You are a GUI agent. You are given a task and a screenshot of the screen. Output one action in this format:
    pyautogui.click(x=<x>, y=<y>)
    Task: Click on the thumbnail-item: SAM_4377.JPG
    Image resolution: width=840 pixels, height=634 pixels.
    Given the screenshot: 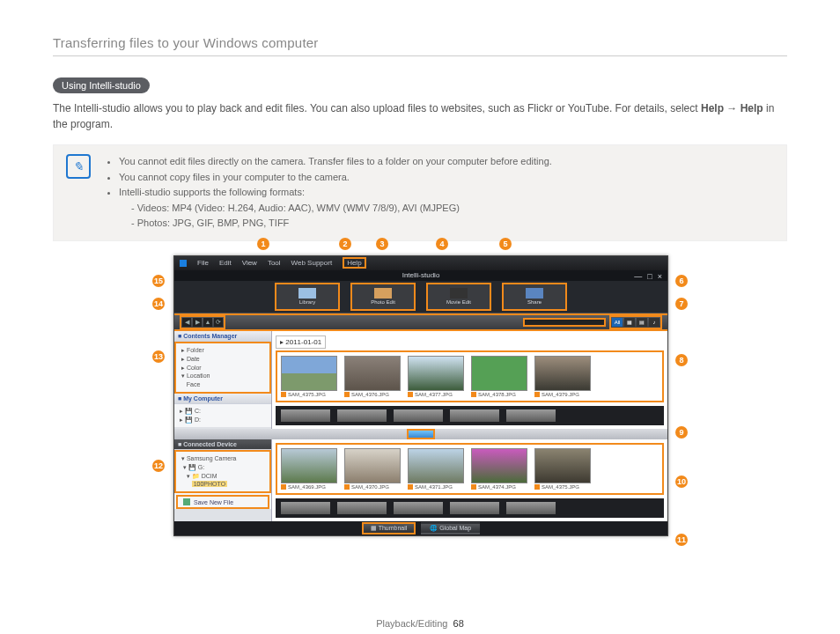 What is the action you would take?
    pyautogui.click(x=435, y=377)
    